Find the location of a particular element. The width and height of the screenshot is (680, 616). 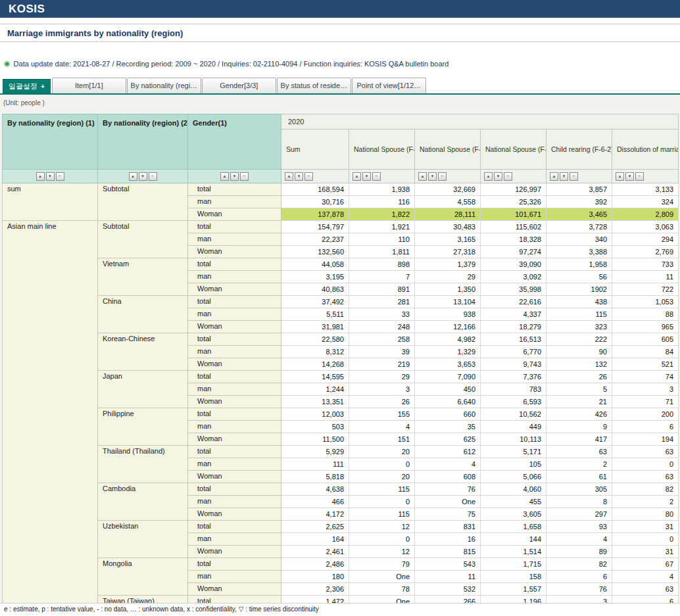

sort-controls-row: ▲▼−▲▼−▲▼−▲▼−▲▼−▲▼−▲▼−▲▼−▲▼− is located at coordinates (341, 176).